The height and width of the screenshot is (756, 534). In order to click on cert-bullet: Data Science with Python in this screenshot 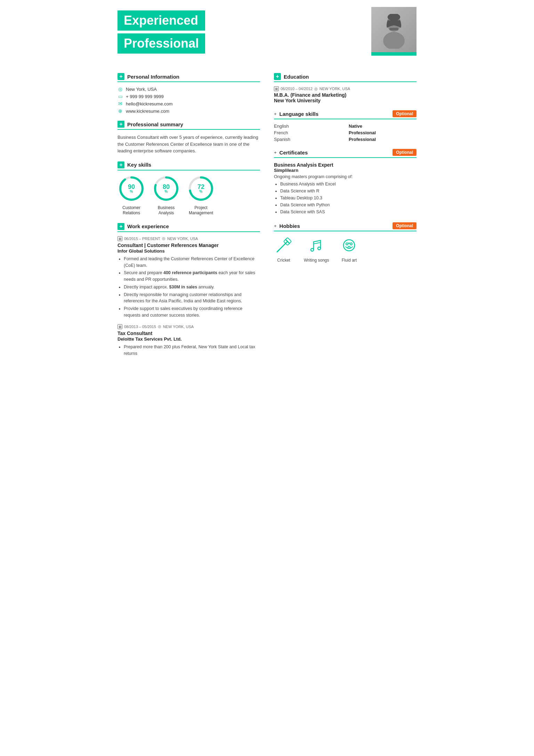, I will do `click(348, 205)`.